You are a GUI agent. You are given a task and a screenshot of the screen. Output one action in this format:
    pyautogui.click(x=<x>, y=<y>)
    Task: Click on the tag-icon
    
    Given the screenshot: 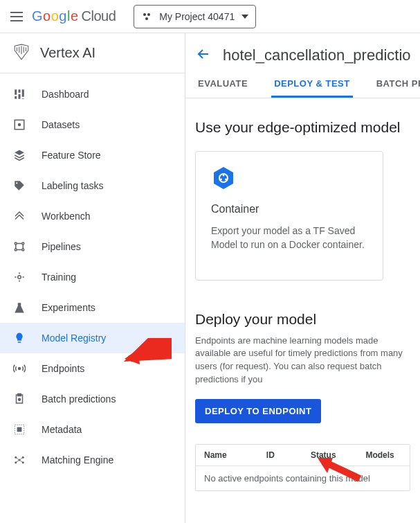 What is the action you would take?
    pyautogui.click(x=19, y=186)
    